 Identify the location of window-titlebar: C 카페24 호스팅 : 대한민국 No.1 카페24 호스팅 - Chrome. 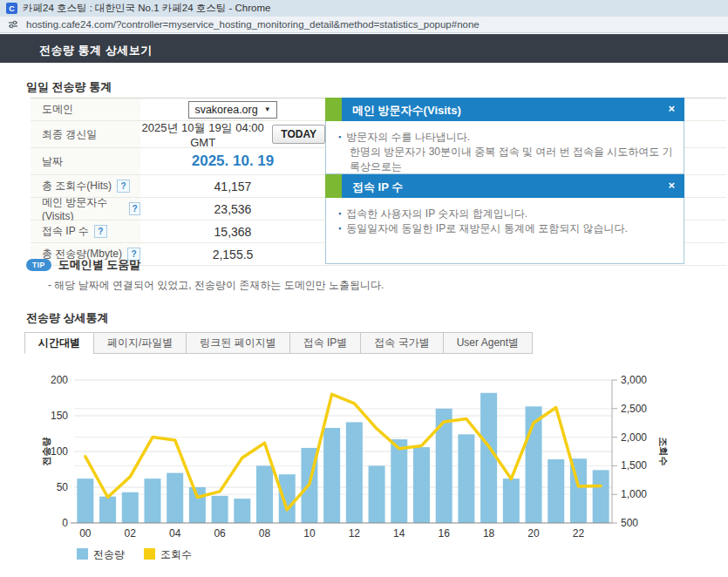
(364, 9).